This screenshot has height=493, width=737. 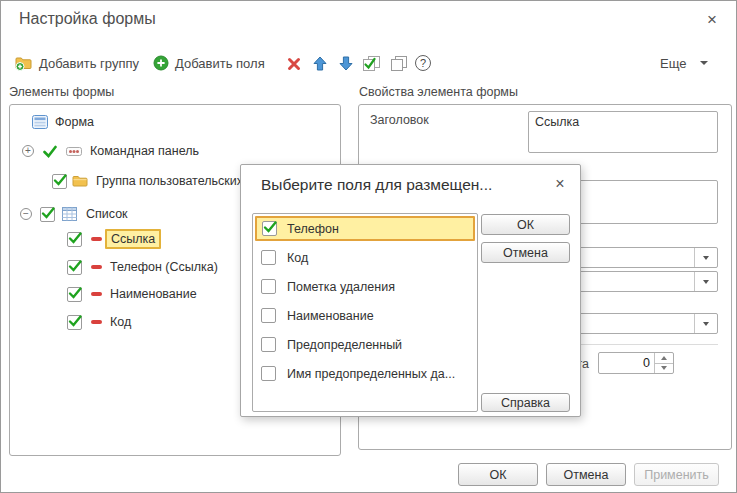 What do you see at coordinates (365, 374) in the screenshot?
I see `list-item: Имя предопределенных да...` at bounding box center [365, 374].